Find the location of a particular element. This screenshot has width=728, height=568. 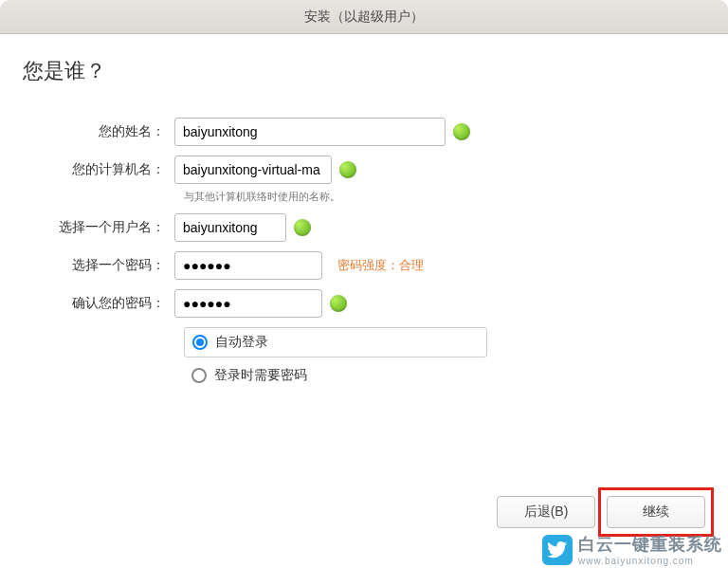

radio-require-password: 登录时需要密码 is located at coordinates (445, 376).